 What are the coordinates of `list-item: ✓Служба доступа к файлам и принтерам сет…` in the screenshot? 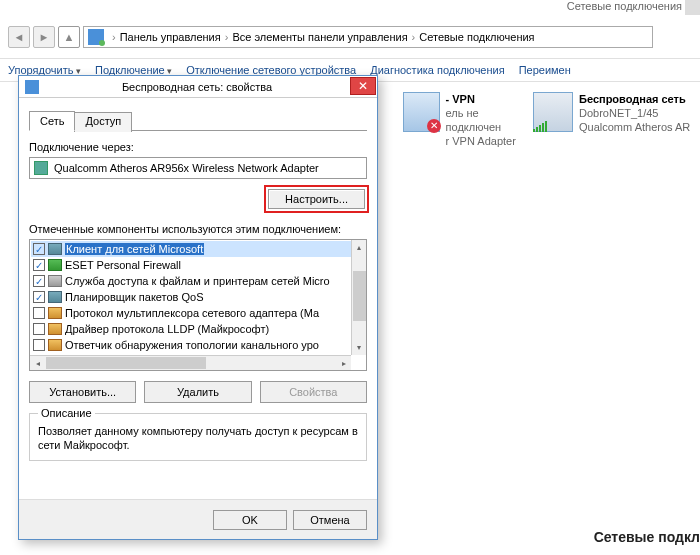 It's located at (198, 281).